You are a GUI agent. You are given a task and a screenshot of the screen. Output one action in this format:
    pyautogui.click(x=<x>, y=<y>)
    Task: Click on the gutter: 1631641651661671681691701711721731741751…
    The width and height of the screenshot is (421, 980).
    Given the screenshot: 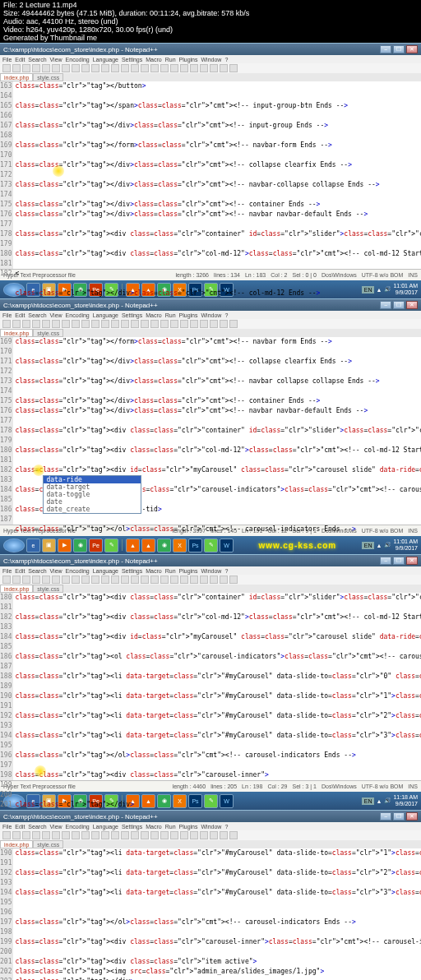 What is the action you would take?
    pyautogui.click(x=7, y=175)
    